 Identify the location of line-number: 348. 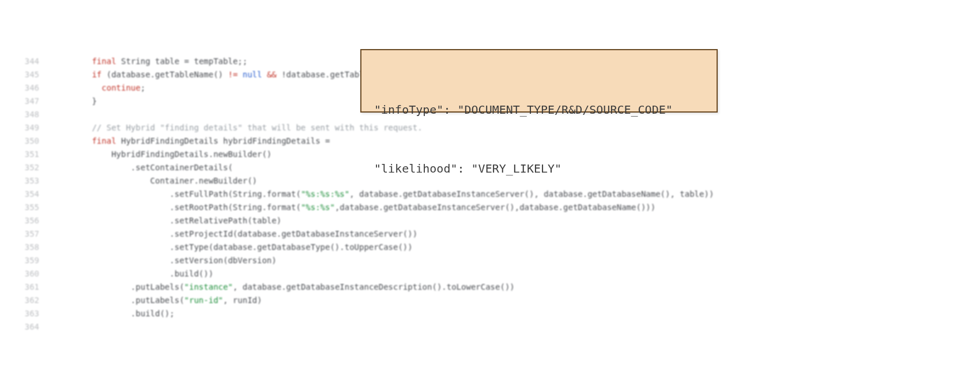
(32, 114).